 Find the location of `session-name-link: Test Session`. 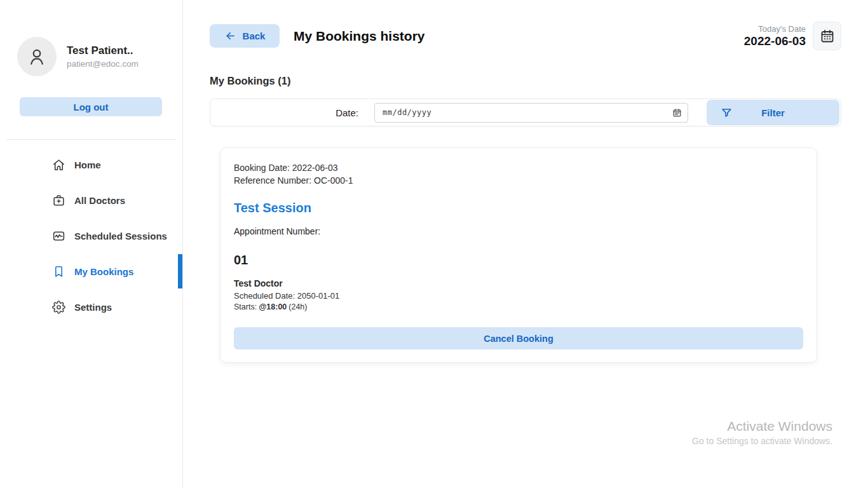

session-name-link: Test Session is located at coordinates (519, 208).